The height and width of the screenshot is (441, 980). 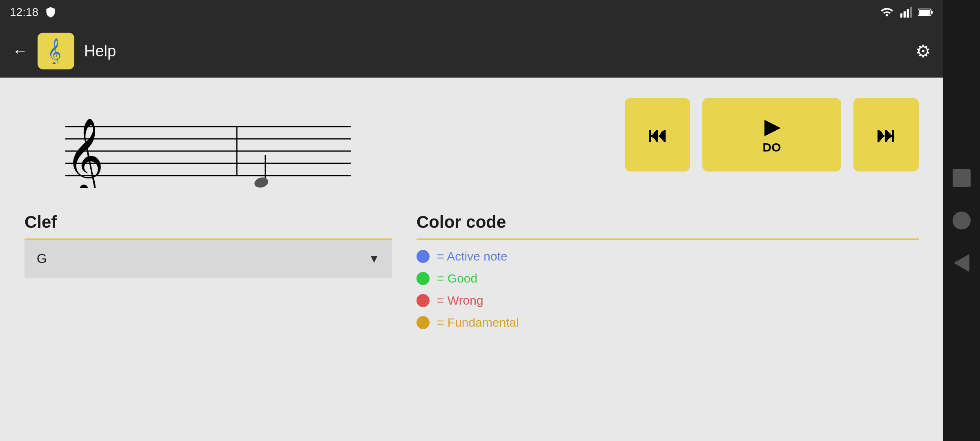 I want to click on status-bar: 12:18, so click(x=472, y=12).